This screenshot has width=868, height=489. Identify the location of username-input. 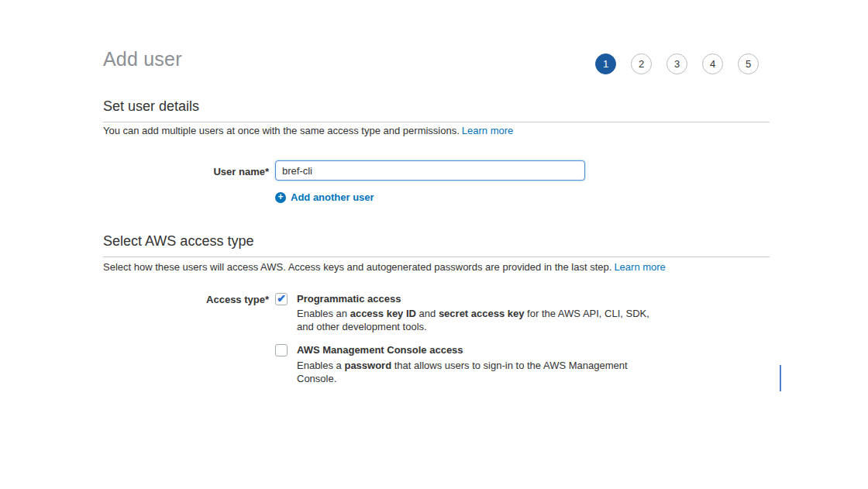
(430, 170).